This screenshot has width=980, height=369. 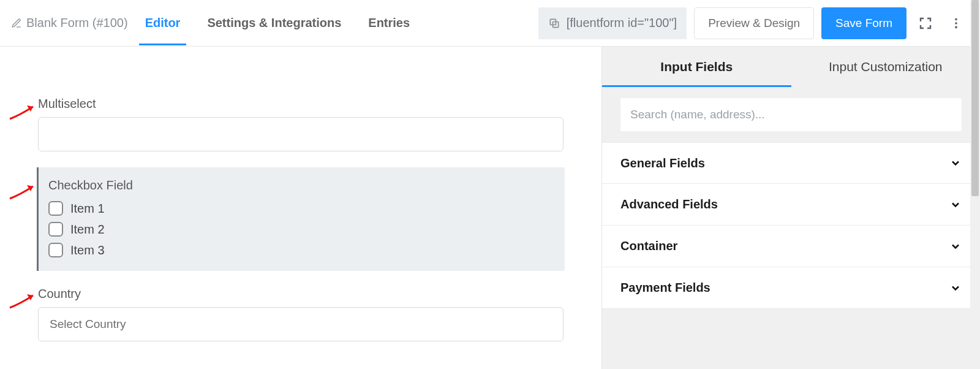 What do you see at coordinates (697, 67) in the screenshot?
I see `side-tab-input-fields: Input Fields` at bounding box center [697, 67].